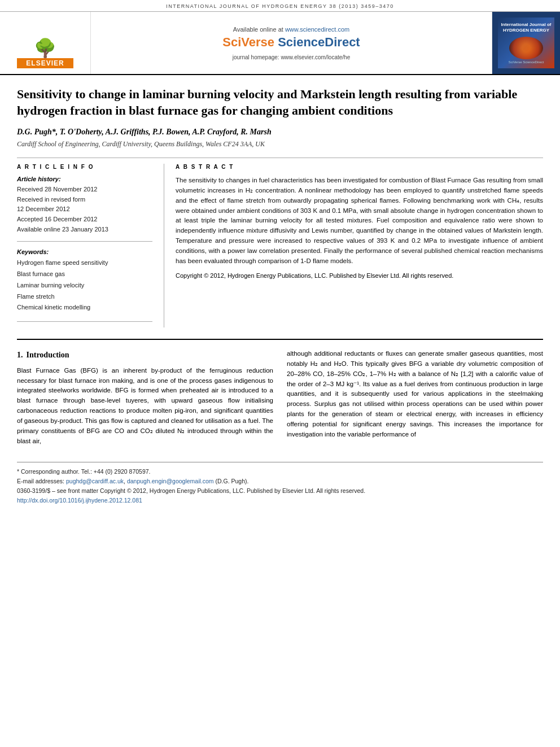 The width and height of the screenshot is (560, 747). What do you see at coordinates (526, 43) in the screenshot?
I see `journal-cover-image: International Journal of HYDROGEN ENERGY…` at bounding box center [526, 43].